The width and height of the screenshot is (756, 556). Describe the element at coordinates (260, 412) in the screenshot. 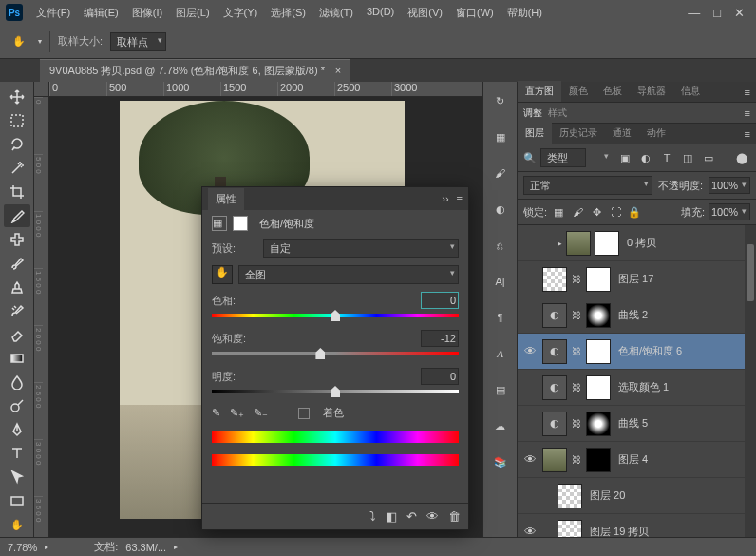

I see `eyedropper-sub-icon: ✎₋` at that location.